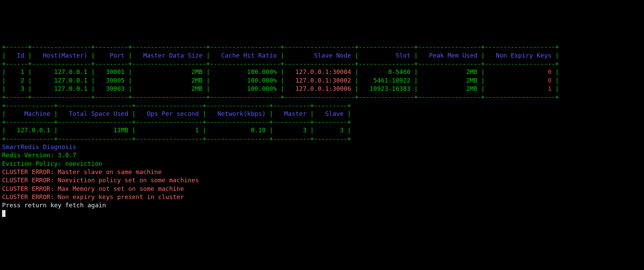 The width and height of the screenshot is (644, 270). Describe the element at coordinates (520, 88) in the screenshot. I see `table1-non-expiry-keys: 1` at that location.